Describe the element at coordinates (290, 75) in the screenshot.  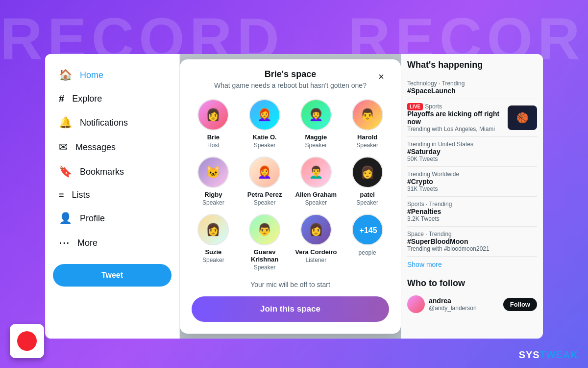
I see `modal-title: Brie's space` at that location.